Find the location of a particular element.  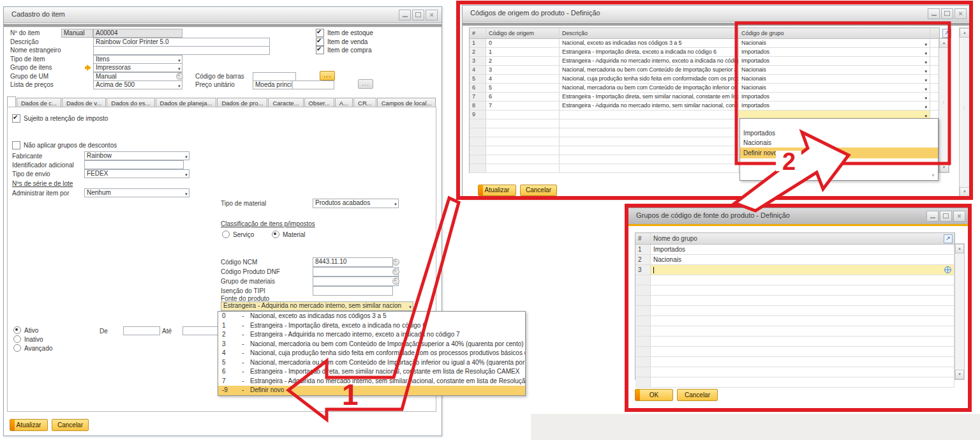

scroll-grip: ⁞ is located at coordinates (944, 102).